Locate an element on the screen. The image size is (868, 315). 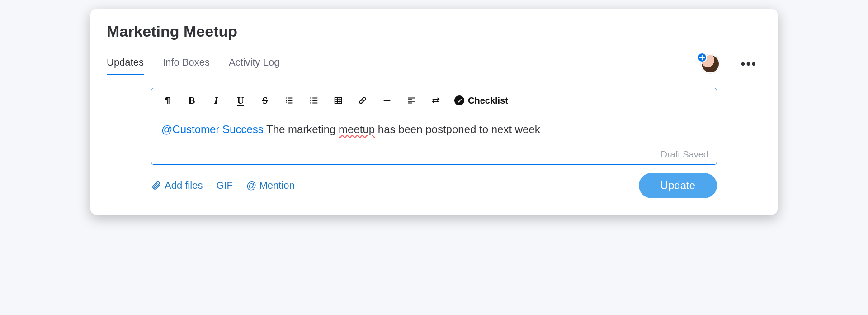
paperclip-icon is located at coordinates (156, 186).